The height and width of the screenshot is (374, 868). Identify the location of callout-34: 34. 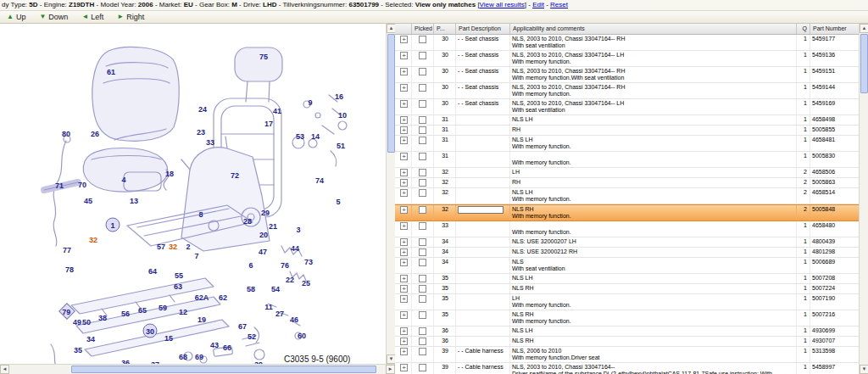
(91, 339).